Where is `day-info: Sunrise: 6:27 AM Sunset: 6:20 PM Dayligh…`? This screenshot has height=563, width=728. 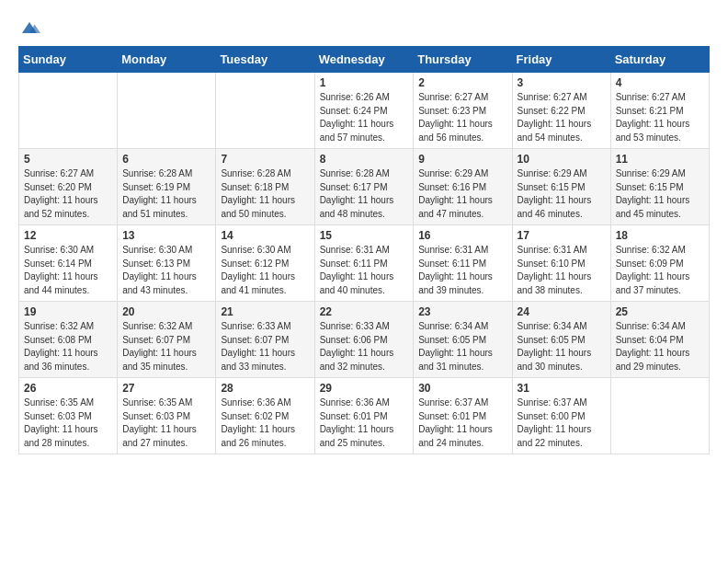 day-info: Sunrise: 6:27 AM Sunset: 6:20 PM Dayligh… is located at coordinates (68, 194).